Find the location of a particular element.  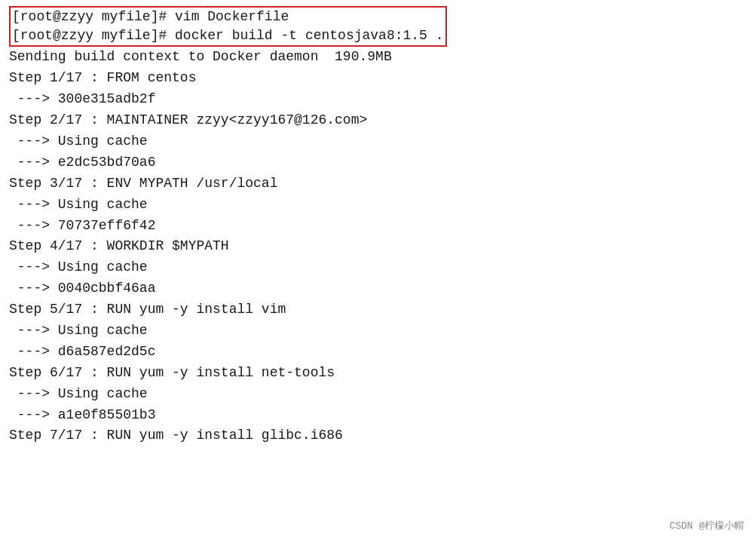

command-2: docker build -t centosjava8:1.5 . is located at coordinates (309, 35).